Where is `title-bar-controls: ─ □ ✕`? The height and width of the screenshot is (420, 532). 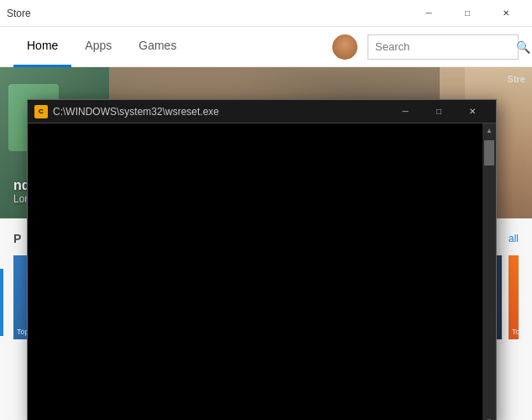 title-bar-controls: ─ □ ✕ is located at coordinates (467, 13).